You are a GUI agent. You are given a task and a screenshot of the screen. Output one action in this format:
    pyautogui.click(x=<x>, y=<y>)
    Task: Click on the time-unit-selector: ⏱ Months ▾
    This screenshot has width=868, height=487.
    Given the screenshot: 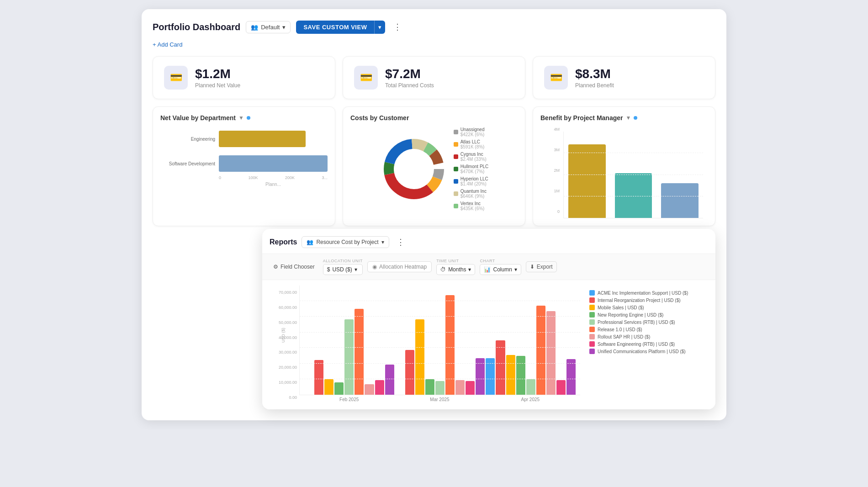 What is the action you would take?
    pyautogui.click(x=456, y=270)
    